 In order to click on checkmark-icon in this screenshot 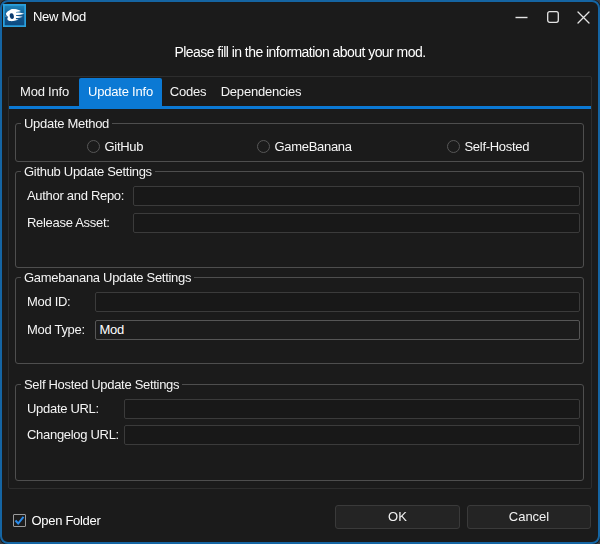, I will do `click(20, 520)`.